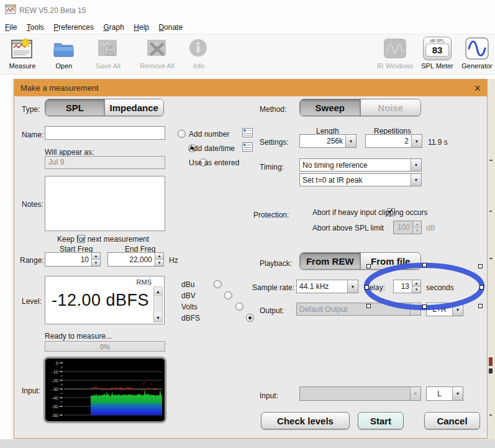  What do you see at coordinates (272, 167) in the screenshot?
I see `timing-label: Timing:` at bounding box center [272, 167].